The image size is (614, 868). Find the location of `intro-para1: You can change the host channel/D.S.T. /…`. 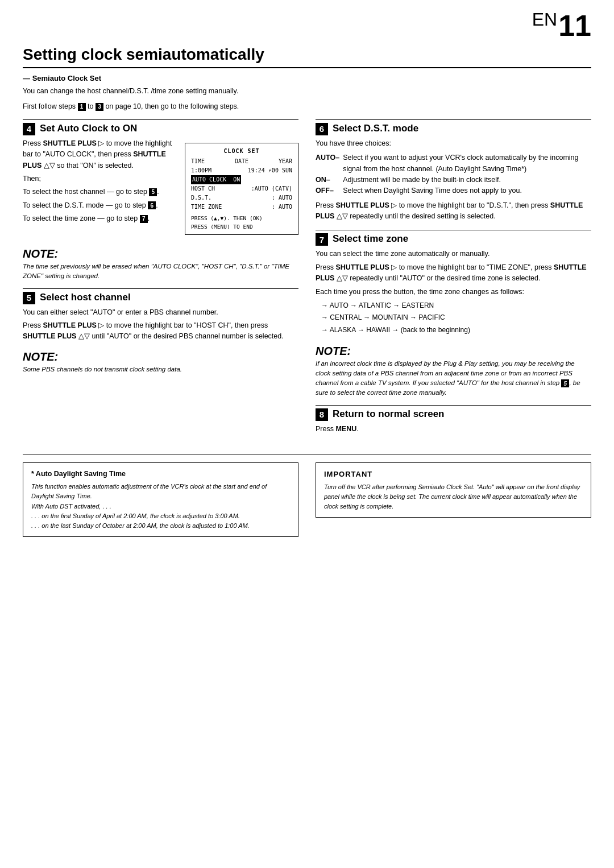

intro-para1: You can change the host channel/D.S.T. /… is located at coordinates (307, 91).